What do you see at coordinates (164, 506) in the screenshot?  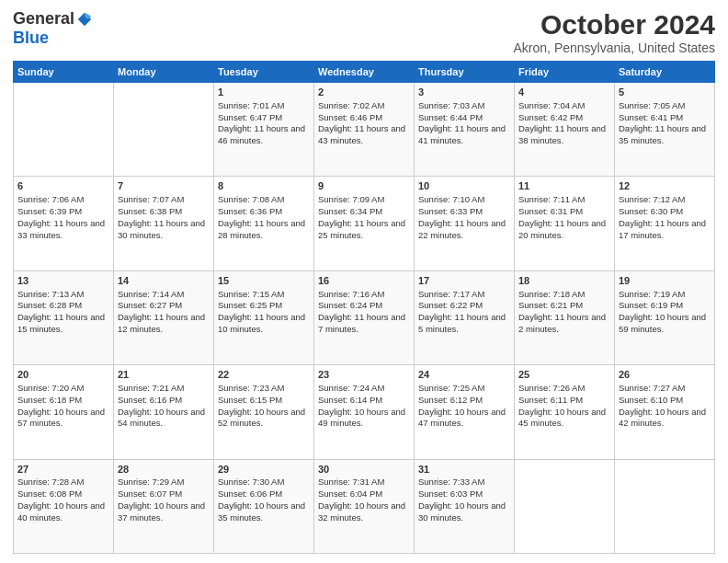 I see `calendar-cell: 28Sunrise: 7:29 AMSunset: 6:07 PMDayligh…` at bounding box center [164, 506].